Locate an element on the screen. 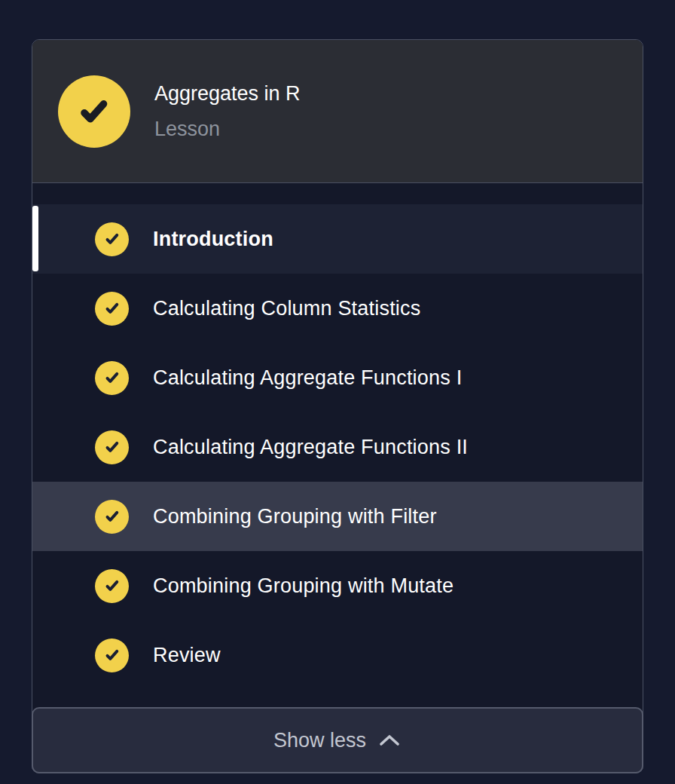  lesson-header-text: Aggregates in R Lesson is located at coordinates (228, 112).